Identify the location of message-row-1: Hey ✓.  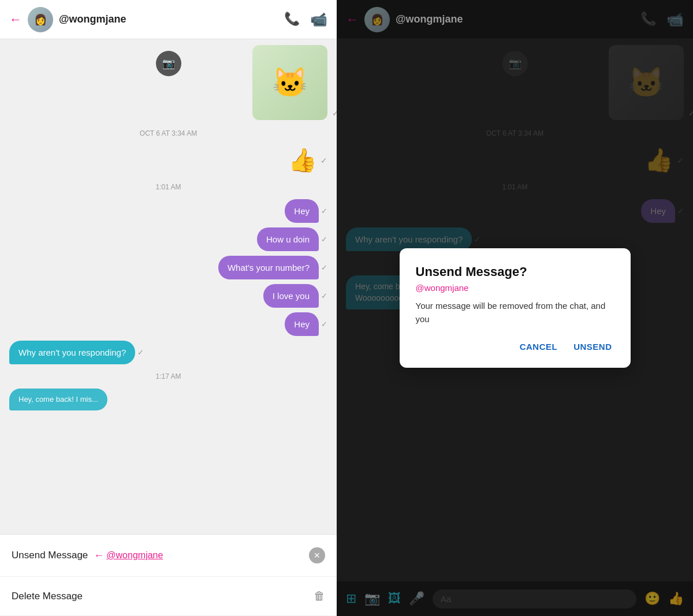
(169, 211).